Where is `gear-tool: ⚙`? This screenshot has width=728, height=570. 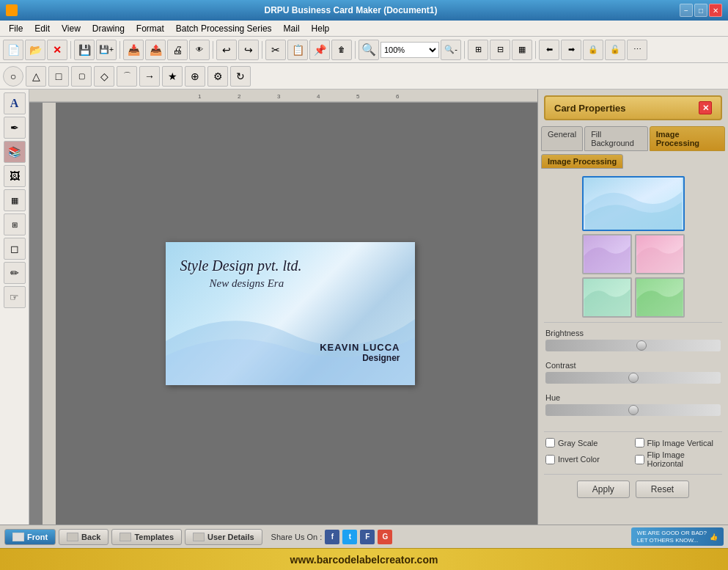
gear-tool: ⚙ is located at coordinates (218, 76).